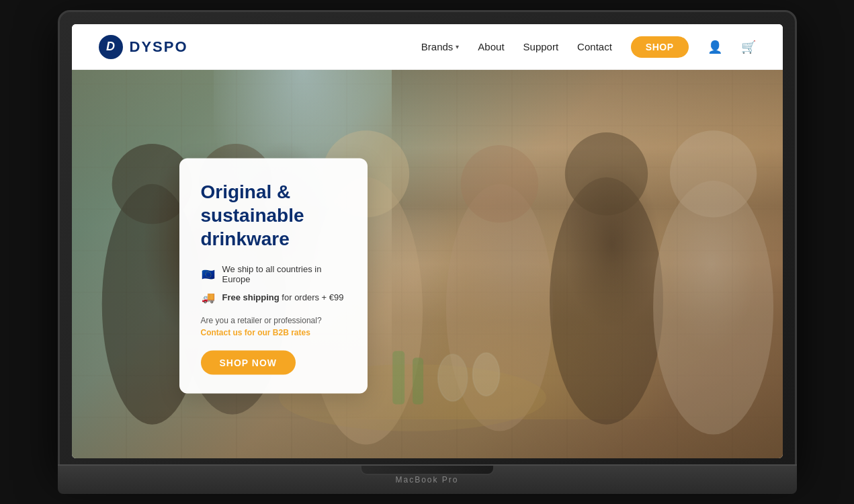  Describe the element at coordinates (208, 274) in the screenshot. I see `eu-icon: 🇪🇺` at that location.